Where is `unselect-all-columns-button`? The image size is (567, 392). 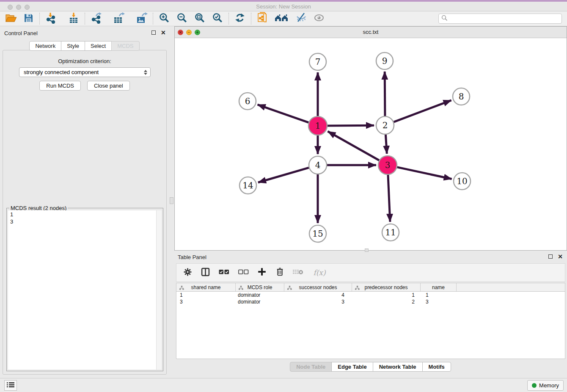
unselect-all-columns-button is located at coordinates (243, 273).